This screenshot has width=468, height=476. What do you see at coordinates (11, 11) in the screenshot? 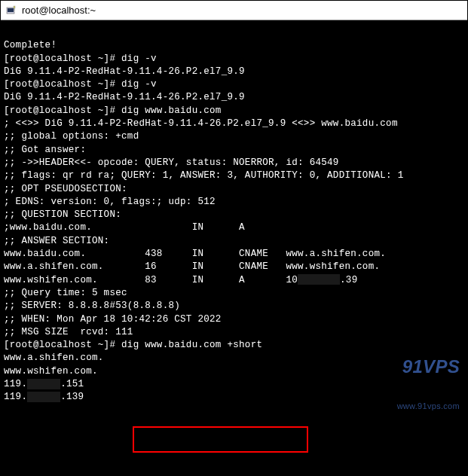
I see `putty-icon` at bounding box center [11, 11].